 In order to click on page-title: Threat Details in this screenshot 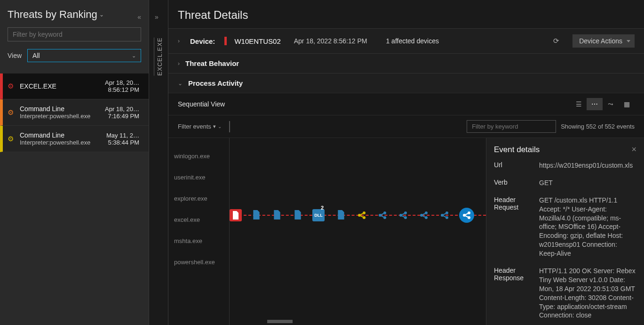, I will do `click(406, 14)`.